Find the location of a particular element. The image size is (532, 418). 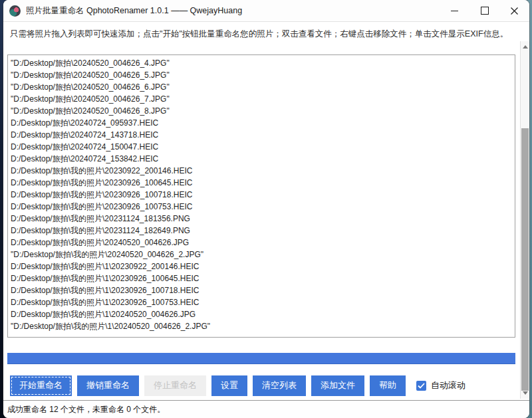

minimize-icon is located at coordinates (455, 11).